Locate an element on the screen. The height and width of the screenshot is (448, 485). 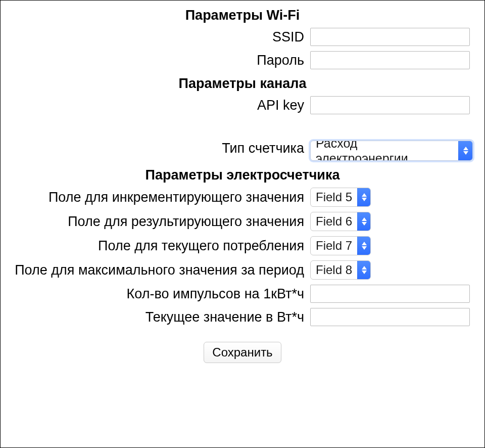
label-password: Пароль is located at coordinates (157, 60).